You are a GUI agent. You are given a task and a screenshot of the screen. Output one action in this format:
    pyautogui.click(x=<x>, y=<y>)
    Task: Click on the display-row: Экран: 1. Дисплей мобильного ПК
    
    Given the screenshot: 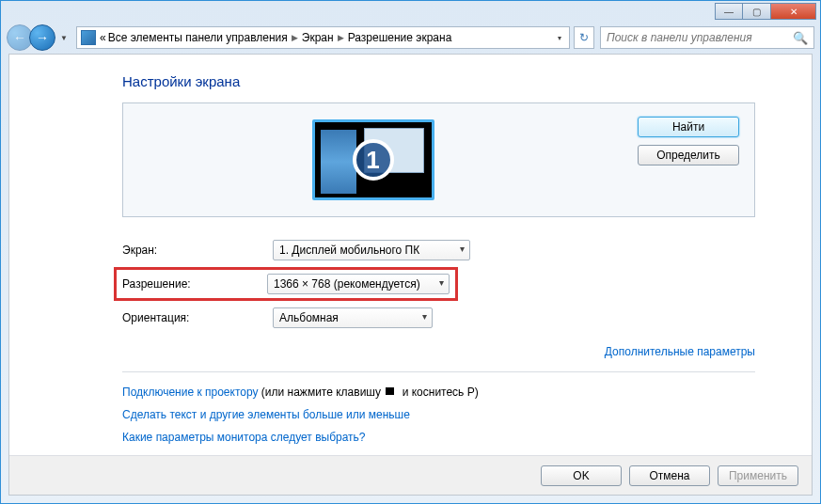 What is the action you would take?
    pyautogui.click(x=438, y=250)
    